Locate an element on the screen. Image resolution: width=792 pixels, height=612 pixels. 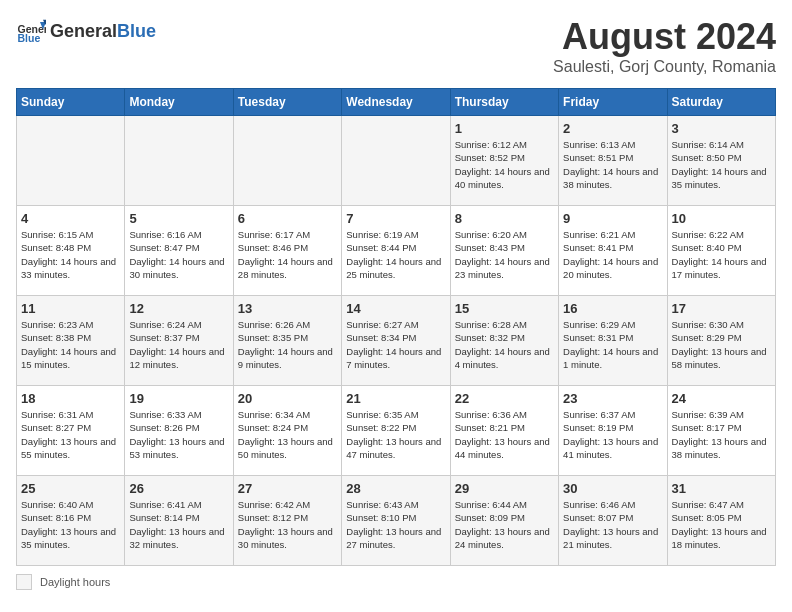
day-cell: 24Sunrise: 6:39 AM Sunset: 8:17 PM Dayli… is located at coordinates (721, 431).